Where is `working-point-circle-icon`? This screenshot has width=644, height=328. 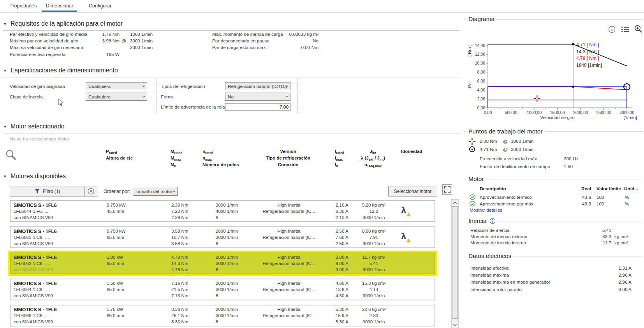 working-point-circle-icon is located at coordinates (472, 149).